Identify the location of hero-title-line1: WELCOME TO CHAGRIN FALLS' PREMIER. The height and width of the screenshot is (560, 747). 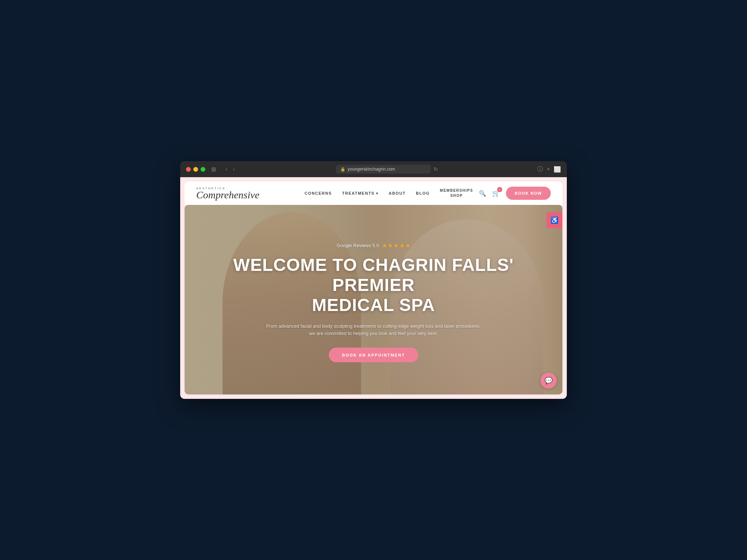
(374, 275).